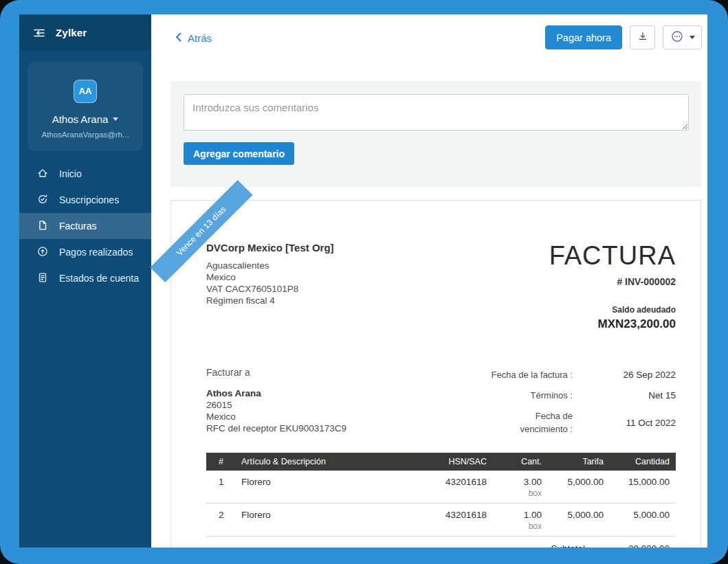 This screenshot has height=564, width=728. What do you see at coordinates (529, 422) in the screenshot?
I see `meta-label: Fecha de vencimiento :` at bounding box center [529, 422].